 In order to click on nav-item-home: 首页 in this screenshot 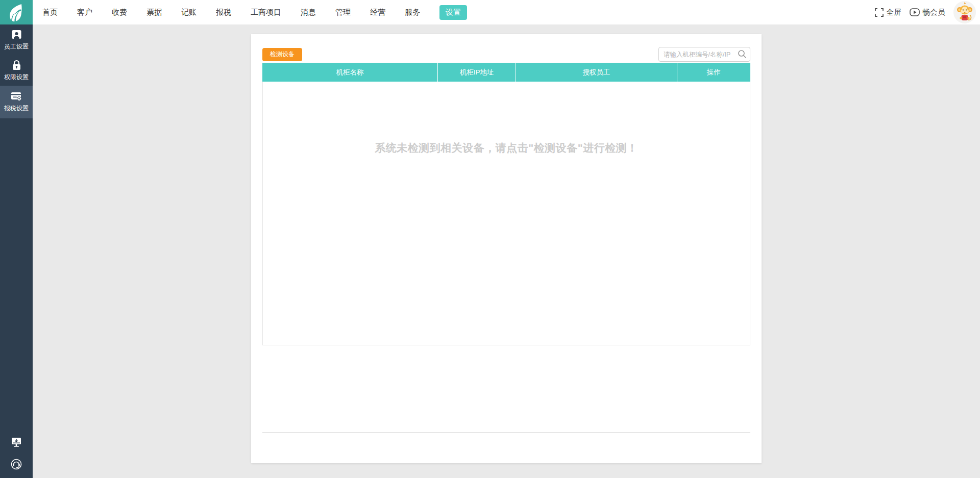, I will do `click(50, 12)`.